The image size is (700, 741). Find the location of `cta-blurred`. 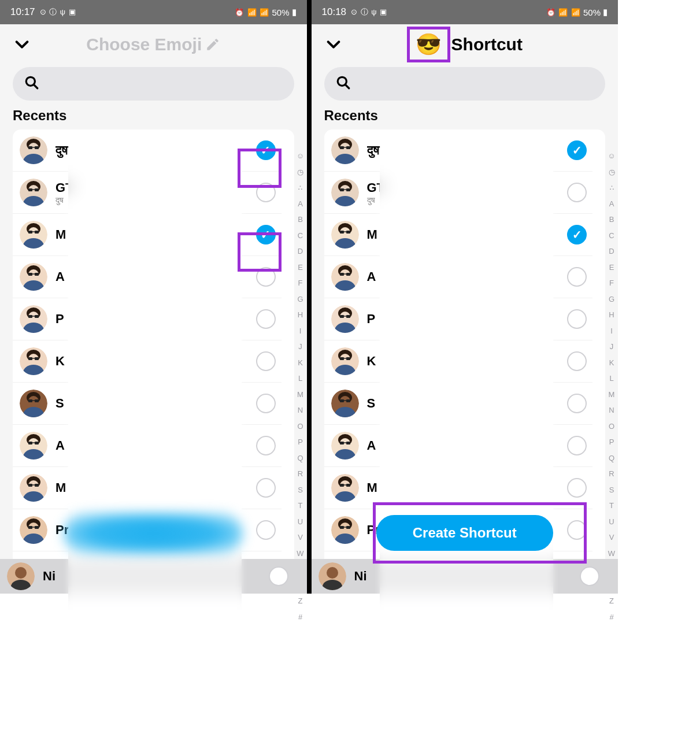

cta-blurred is located at coordinates (153, 533).